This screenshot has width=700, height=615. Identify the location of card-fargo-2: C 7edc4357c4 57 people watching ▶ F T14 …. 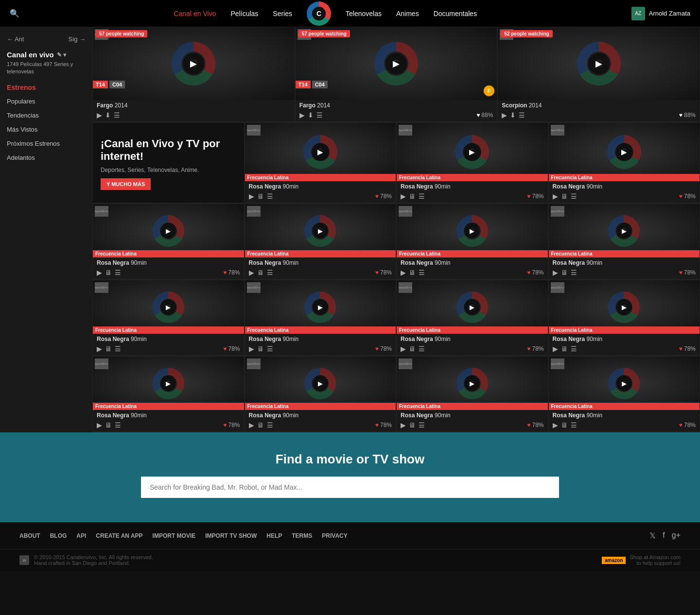
(397, 74).